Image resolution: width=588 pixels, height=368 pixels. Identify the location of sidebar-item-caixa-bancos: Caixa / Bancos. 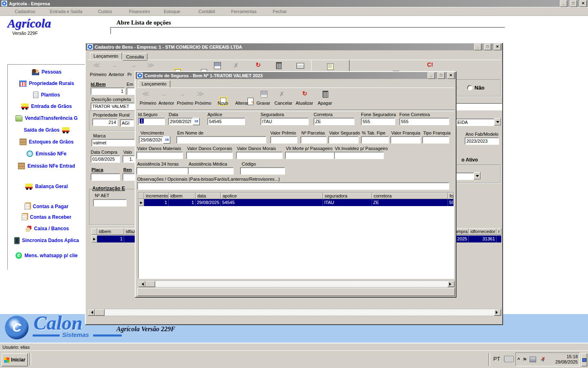
(47, 229).